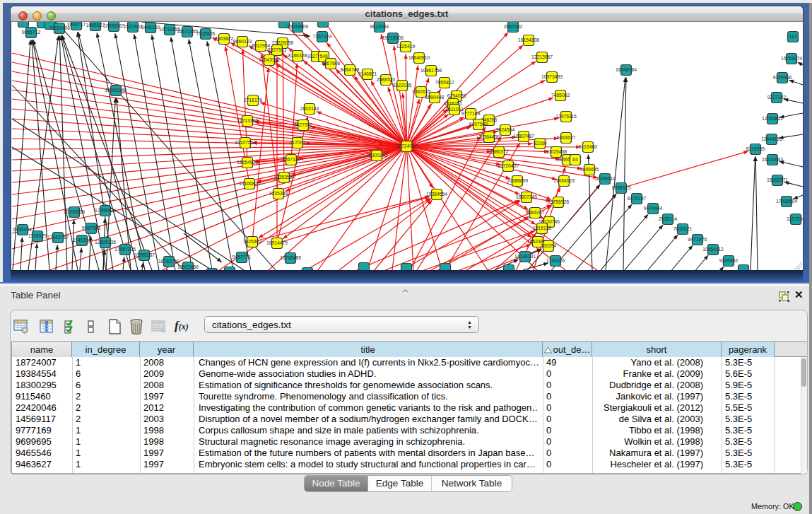  What do you see at coordinates (792, 58) in the screenshot?
I see `svg-text: 15751074` at bounding box center [792, 58].